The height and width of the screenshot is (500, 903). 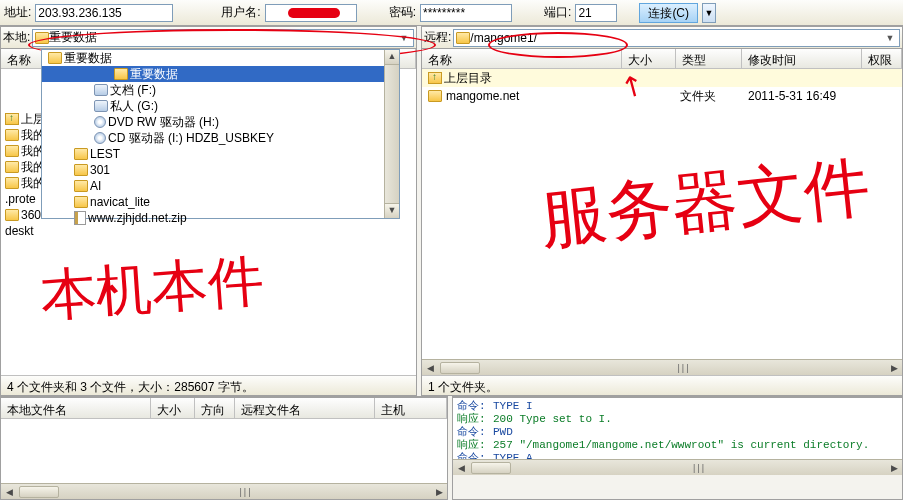 What do you see at coordinates (802, 58) in the screenshot?
I see `remote-col-mtime: 修改时间` at bounding box center [802, 58].